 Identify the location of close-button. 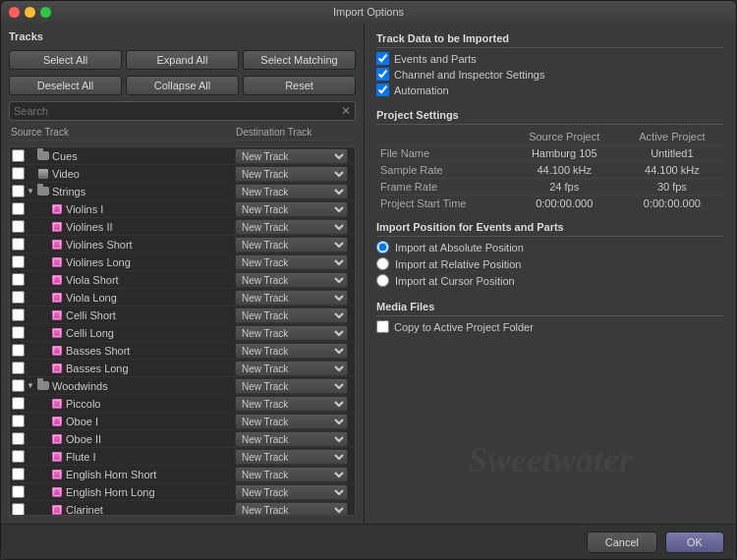
(14, 12).